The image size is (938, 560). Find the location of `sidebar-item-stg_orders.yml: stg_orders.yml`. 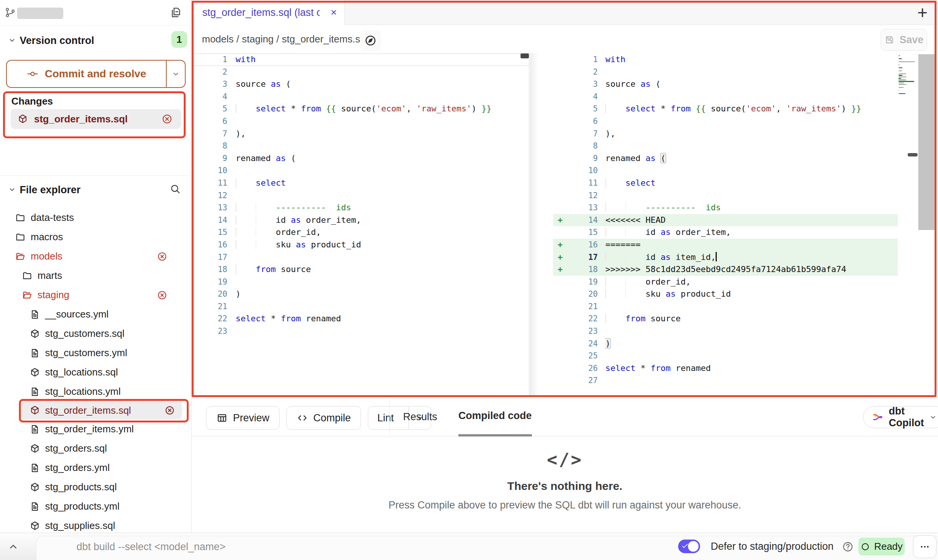

sidebar-item-stg_orders.yml: stg_orders.yml is located at coordinates (96, 468).